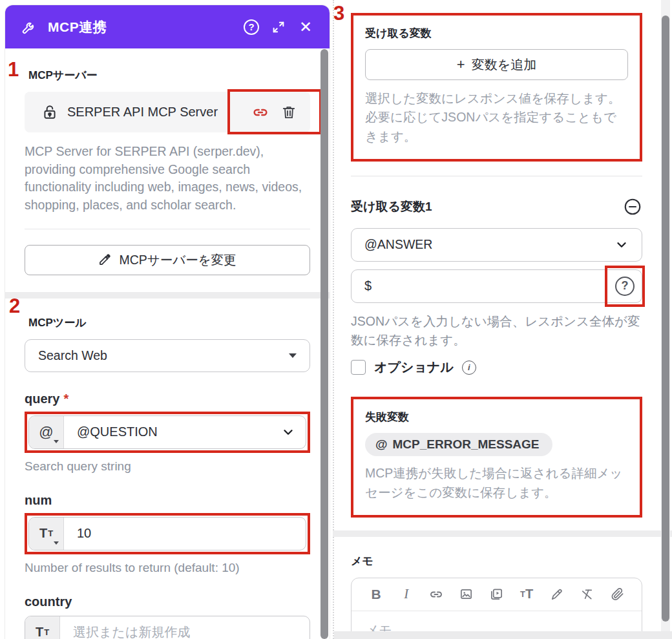  Describe the element at coordinates (177, 260) in the screenshot. I see `change-server-button-label: MCPサーバーを変更` at that location.